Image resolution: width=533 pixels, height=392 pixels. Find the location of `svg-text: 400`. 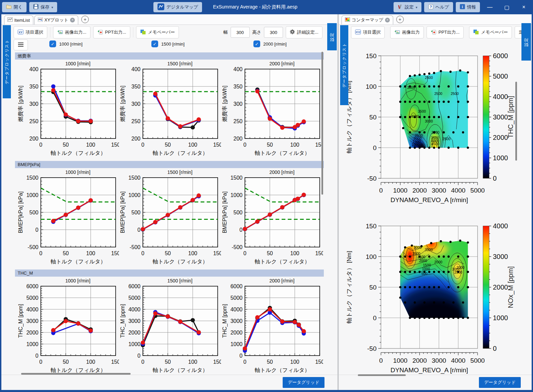

svg-text: 400 is located at coordinates (136, 69).